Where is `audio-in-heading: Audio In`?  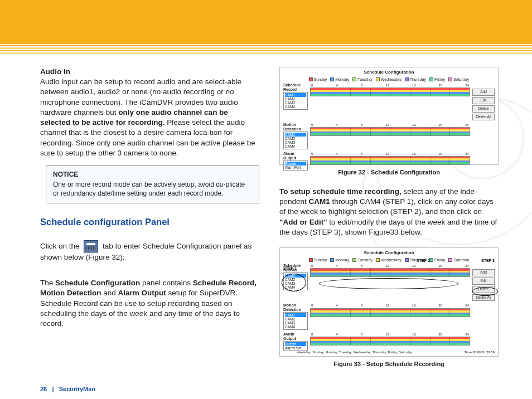
audio-in-heading: Audio In is located at coordinates (55, 71).